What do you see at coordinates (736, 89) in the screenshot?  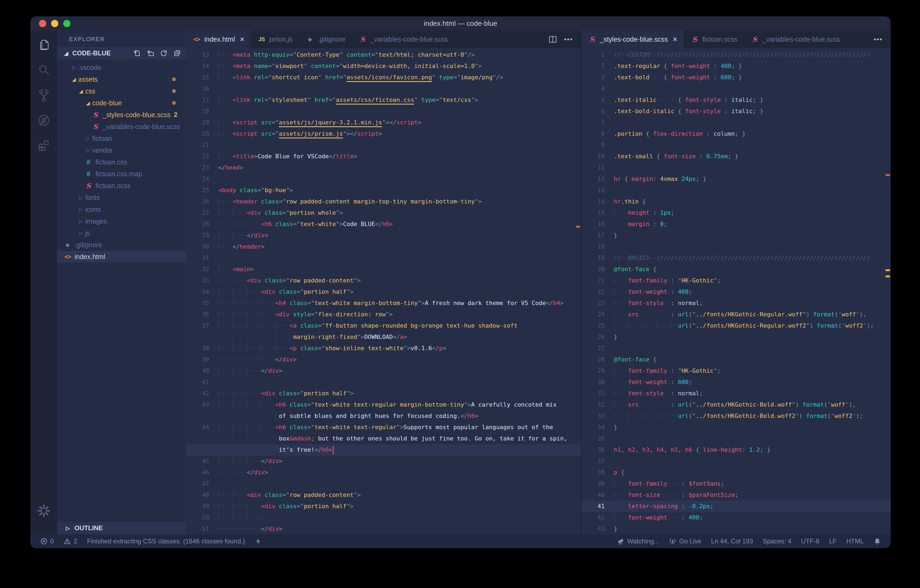 I see `code-line: 4` at bounding box center [736, 89].